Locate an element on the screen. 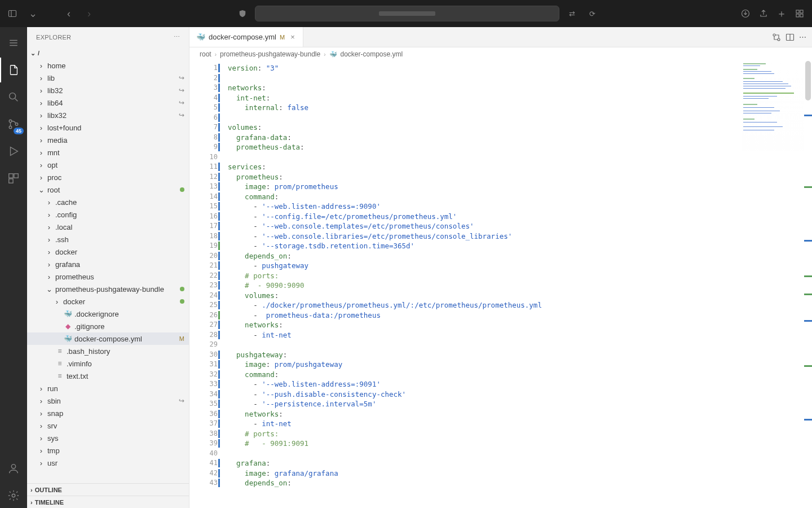 Image resolution: width=812 pixels, height=508 pixels. outline-section: ›OUTLINE is located at coordinates (108, 489).